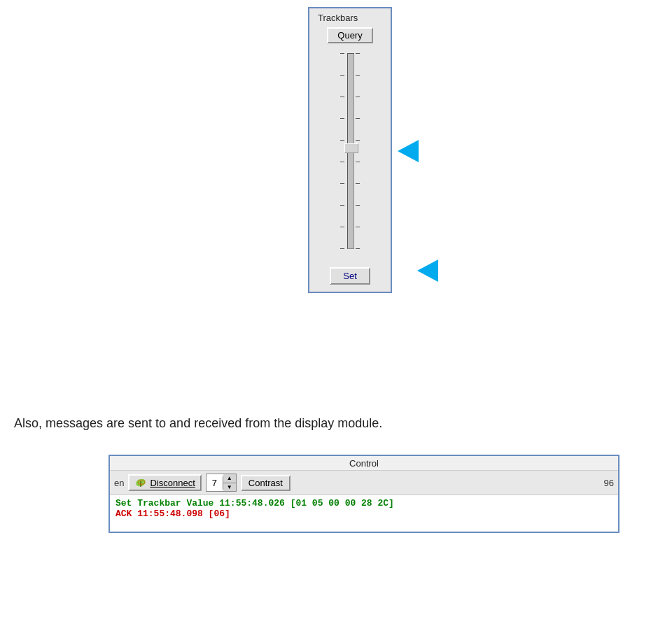  I want to click on slider-container, so click(350, 155).